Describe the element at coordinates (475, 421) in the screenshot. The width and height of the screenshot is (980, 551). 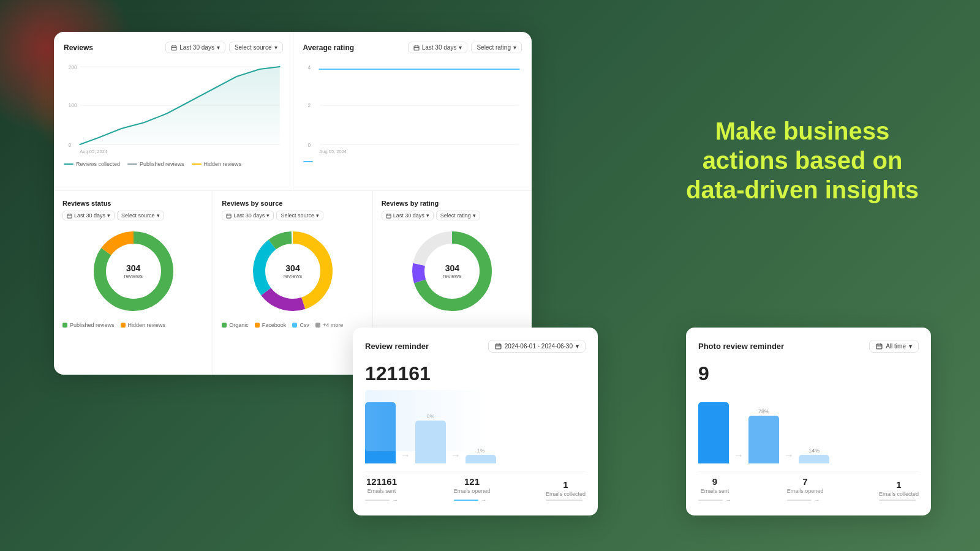
I see `review-reminder-card: Review reminder 2024-06-01 - 2024-06-30 …` at that location.